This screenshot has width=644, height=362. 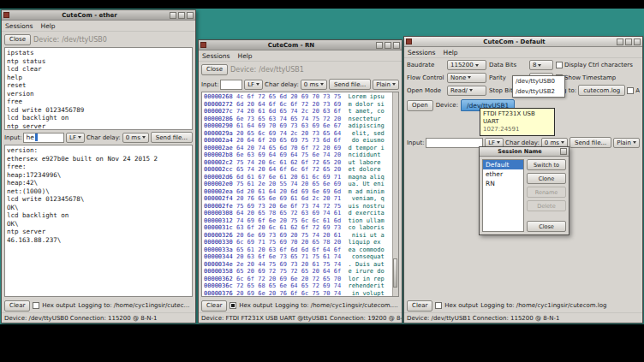 What do you see at coordinates (291, 199) in the screenshot?
I see `hex-bytes: 20 76 65 6e 69 61 6d 2c 20 71` at bounding box center [291, 199].